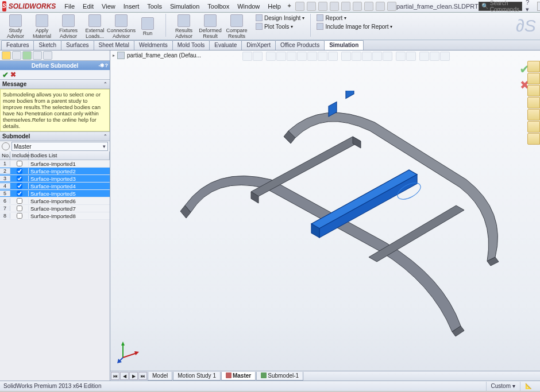 This screenshot has height=392, width=540. What do you see at coordinates (191, 45) in the screenshot?
I see `tab-mold-tools: Mold Tools` at bounding box center [191, 45].